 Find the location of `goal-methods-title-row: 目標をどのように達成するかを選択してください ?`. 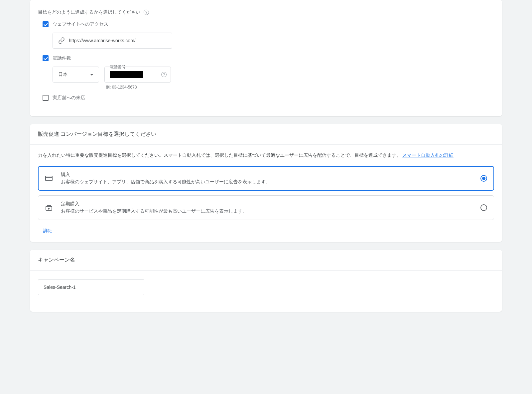

goal-methods-title-row: 目標をどのように達成するかを選択してください ? is located at coordinates (266, 12).